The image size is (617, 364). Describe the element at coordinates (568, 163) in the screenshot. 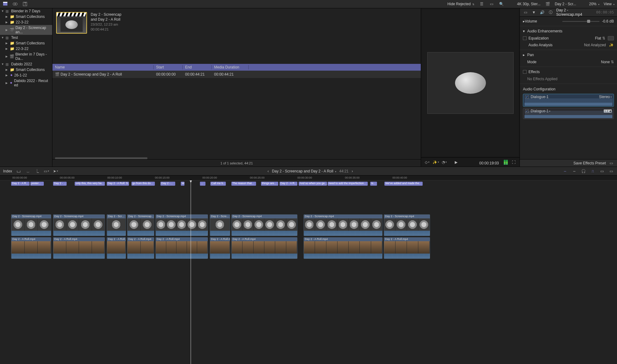

I see `save-preset-button: Save Effects Preset ▭` at that location.